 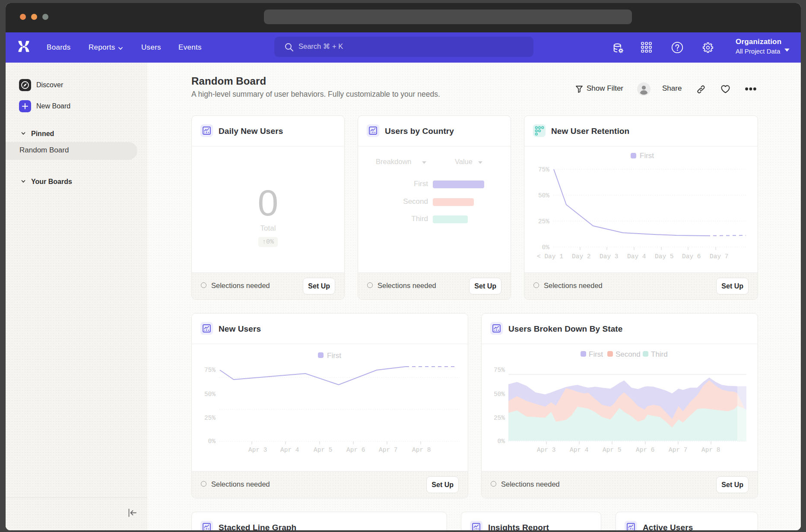 What do you see at coordinates (659, 354) in the screenshot?
I see `svg-text: Third` at bounding box center [659, 354].